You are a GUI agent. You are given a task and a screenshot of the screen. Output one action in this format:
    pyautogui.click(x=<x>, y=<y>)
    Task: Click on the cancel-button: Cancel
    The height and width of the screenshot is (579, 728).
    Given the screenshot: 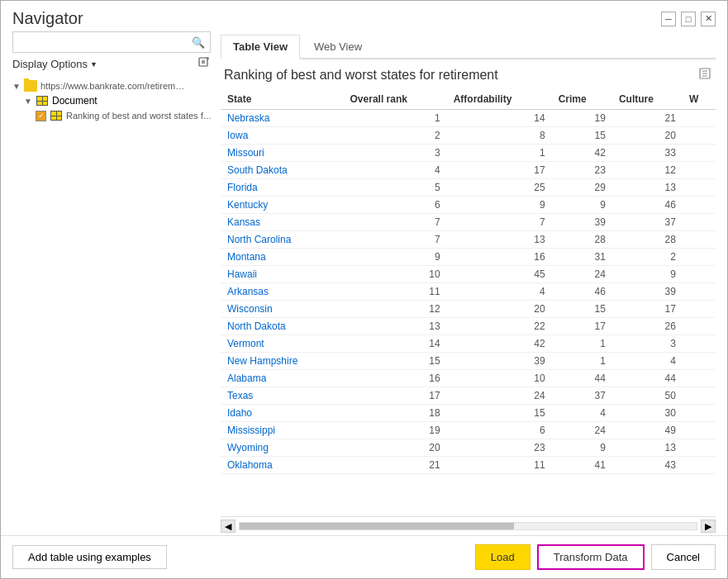 What is the action you would take?
    pyautogui.click(x=683, y=557)
    